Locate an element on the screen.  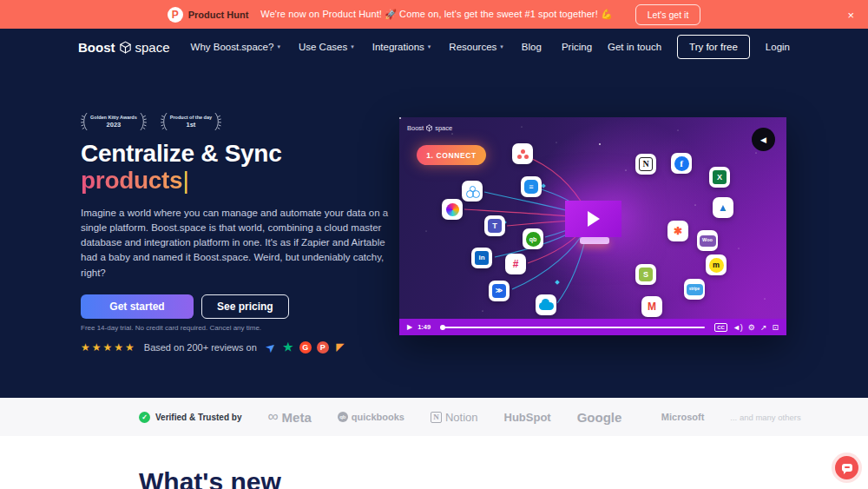
getapp-icon: ➤ is located at coordinates (271, 347).